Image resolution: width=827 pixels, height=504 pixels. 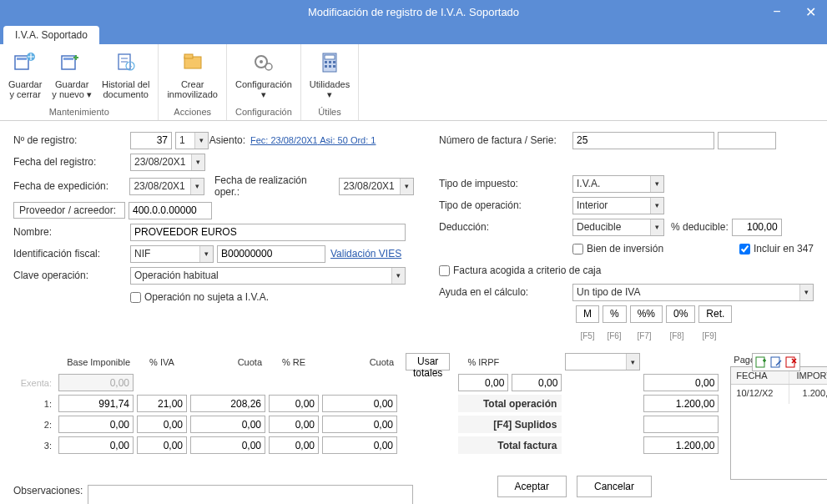 I want to click on idfiscal-num-input, so click(x=271, y=254).